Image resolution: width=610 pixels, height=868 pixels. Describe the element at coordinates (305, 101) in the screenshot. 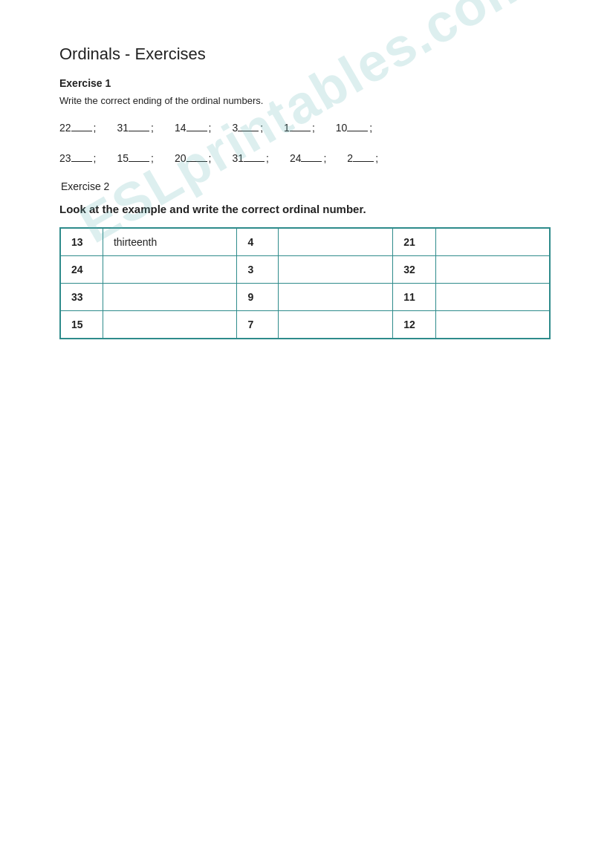

I see `exercise1-instruction: Write the correct ending of the ordinal …` at that location.